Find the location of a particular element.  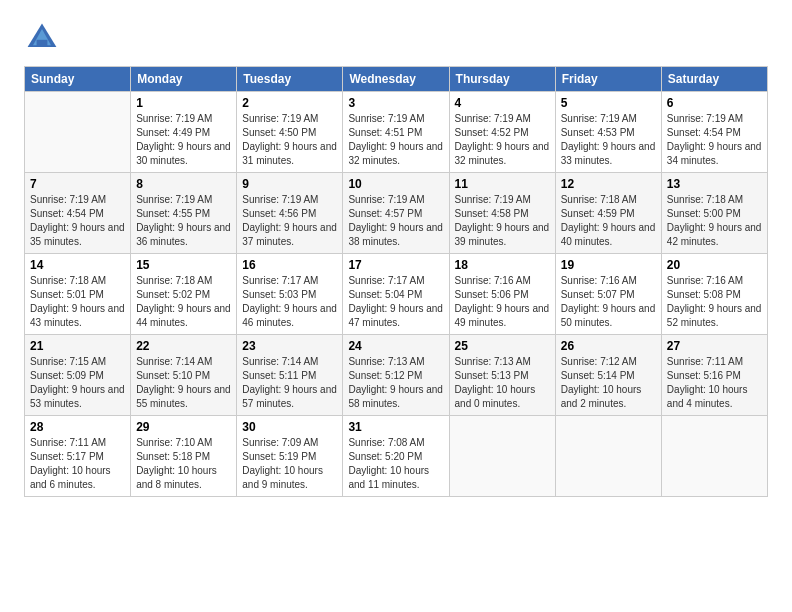

day-info: Sunrise: 7:18 AMSunset: 4:59 PMDaylight:… is located at coordinates (608, 220).